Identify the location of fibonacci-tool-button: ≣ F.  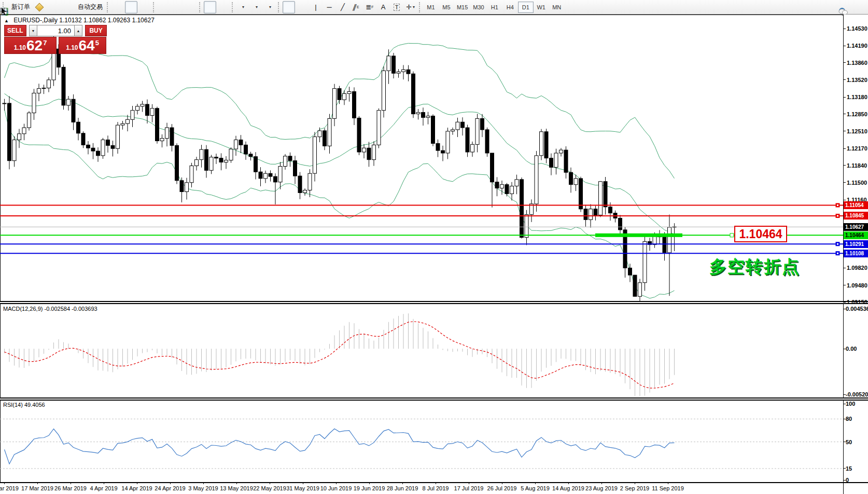
(370, 7).